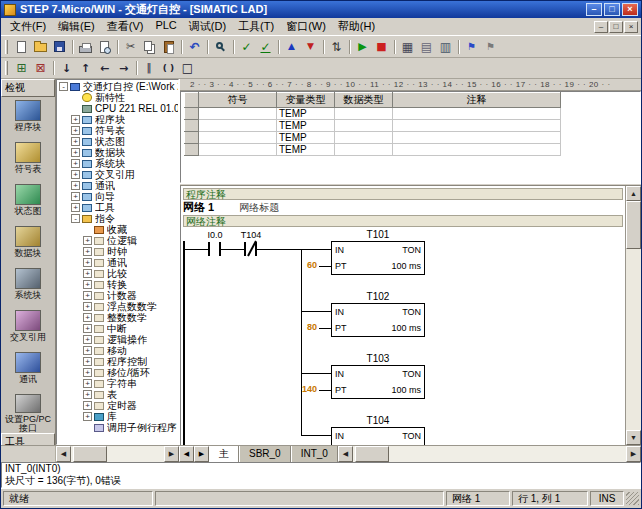 This screenshot has height=509, width=642. I want to click on tree-scroll-right-button, so click(172, 454).